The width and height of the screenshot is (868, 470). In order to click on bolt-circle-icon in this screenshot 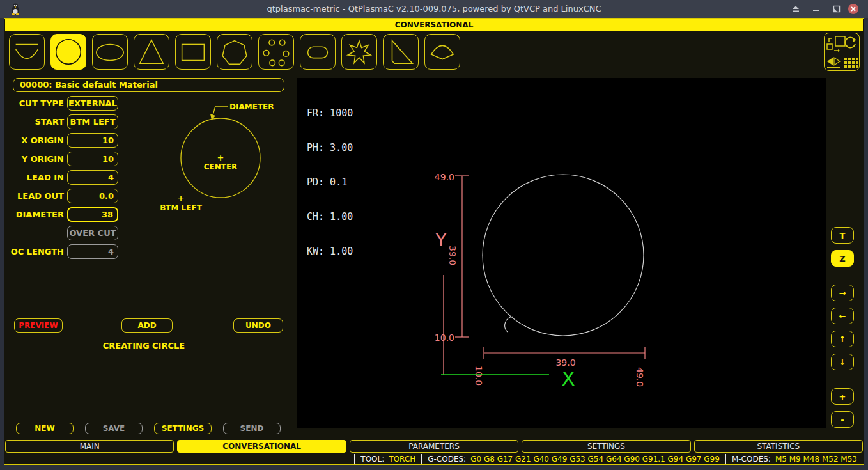, I will do `click(276, 52)`.